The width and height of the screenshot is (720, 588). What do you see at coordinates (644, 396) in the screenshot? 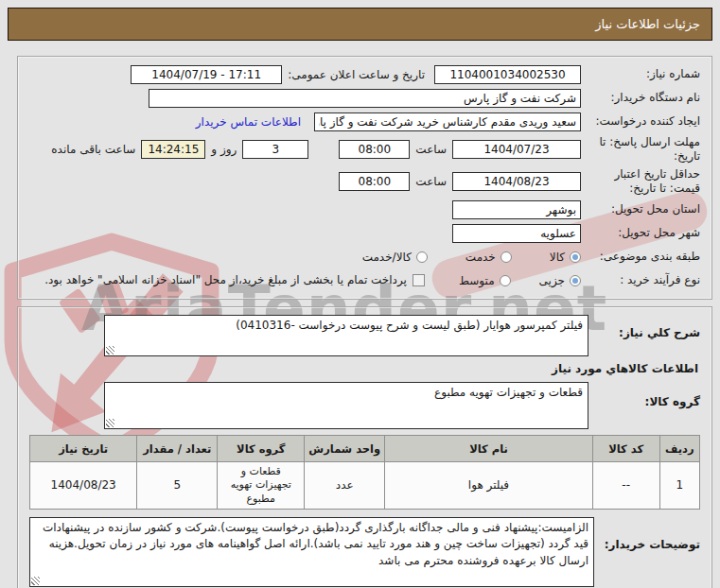
I see `goods-group-label: گروه کالا:` at bounding box center [644, 396].